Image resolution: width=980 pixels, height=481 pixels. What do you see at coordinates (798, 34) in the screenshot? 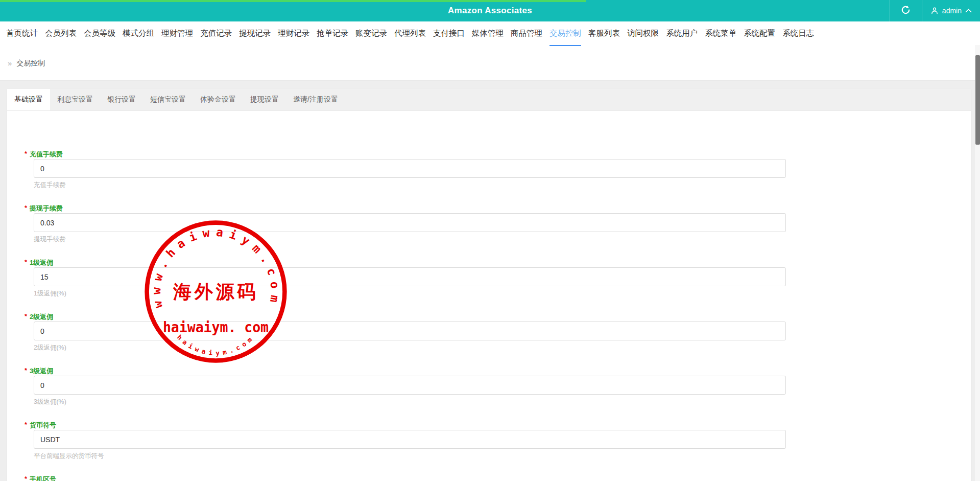
I see `nav-item: 系统日志` at bounding box center [798, 34].